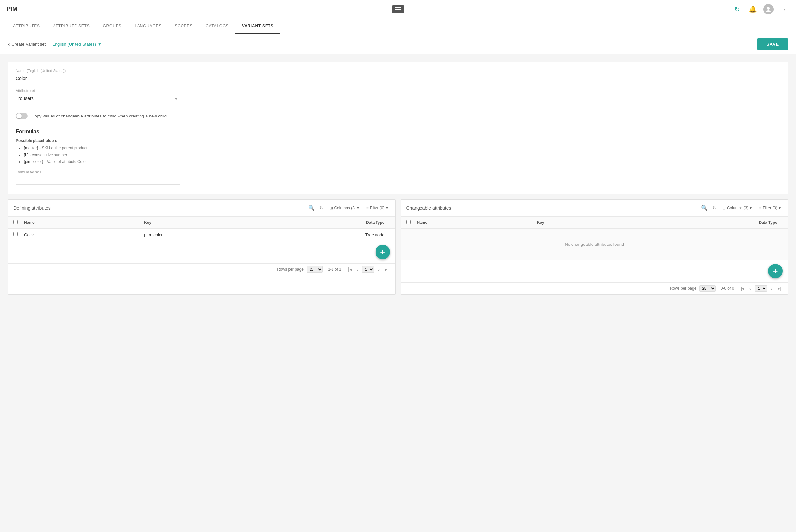 This screenshot has width=796, height=532. Describe the element at coordinates (311, 208) in the screenshot. I see `defining-search-button: 🔍` at that location.